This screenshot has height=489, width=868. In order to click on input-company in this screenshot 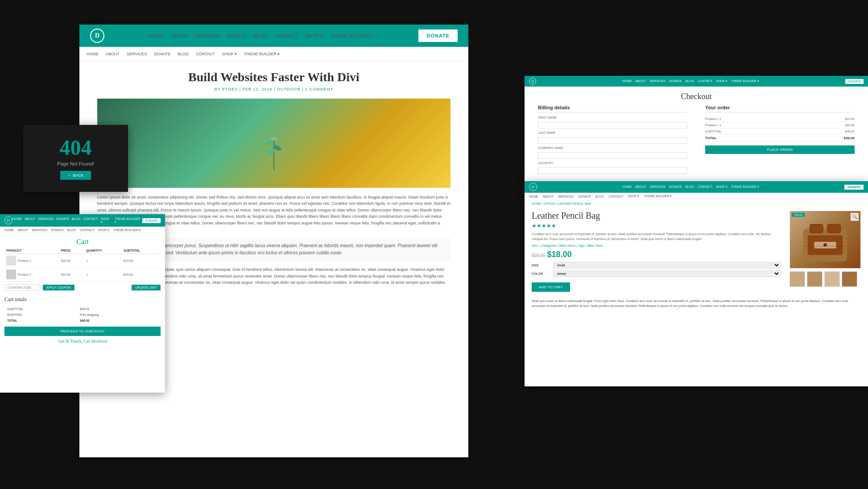, I will do `click(613, 155)`.